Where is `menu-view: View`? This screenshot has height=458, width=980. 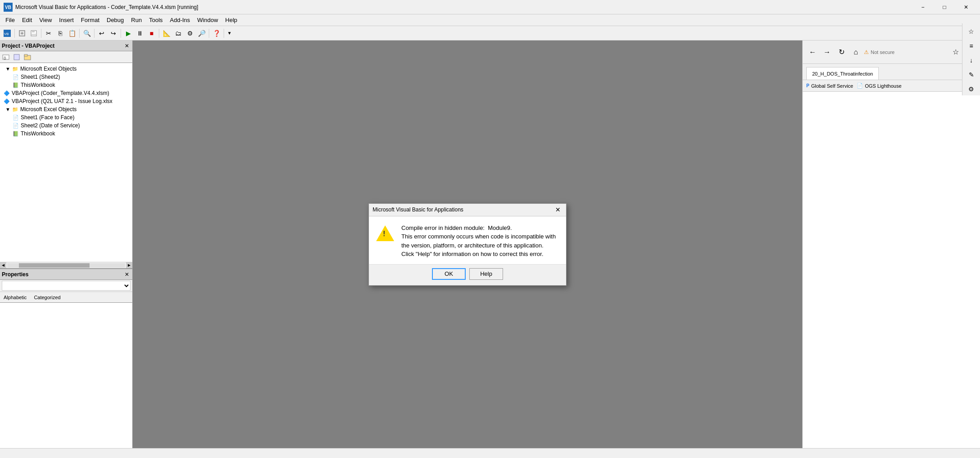
menu-view: View is located at coordinates (45, 20).